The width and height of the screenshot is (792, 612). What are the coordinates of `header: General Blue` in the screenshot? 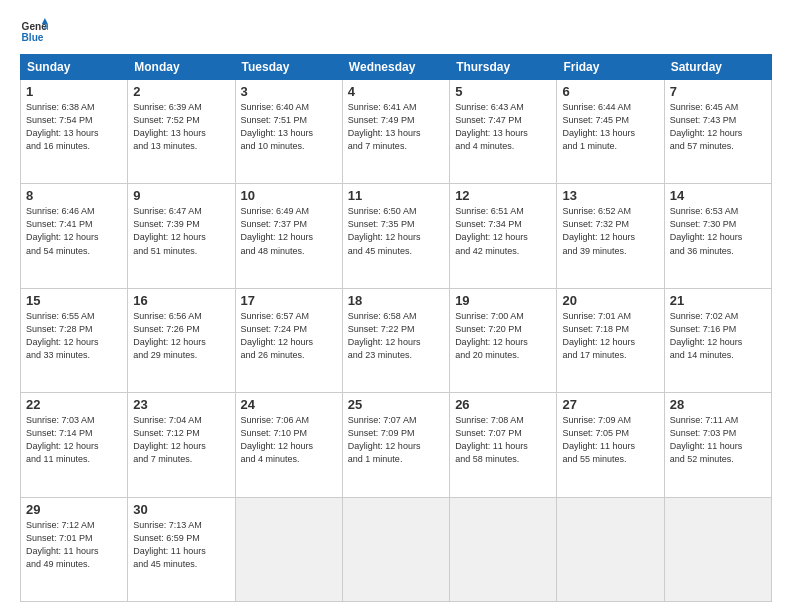 It's located at (396, 32).